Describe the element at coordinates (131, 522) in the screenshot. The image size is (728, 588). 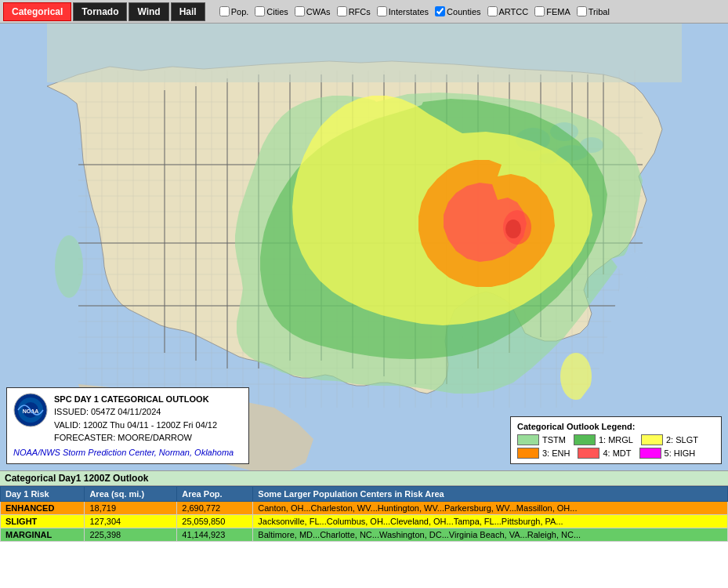
I see `area-value: 127,304` at that location.